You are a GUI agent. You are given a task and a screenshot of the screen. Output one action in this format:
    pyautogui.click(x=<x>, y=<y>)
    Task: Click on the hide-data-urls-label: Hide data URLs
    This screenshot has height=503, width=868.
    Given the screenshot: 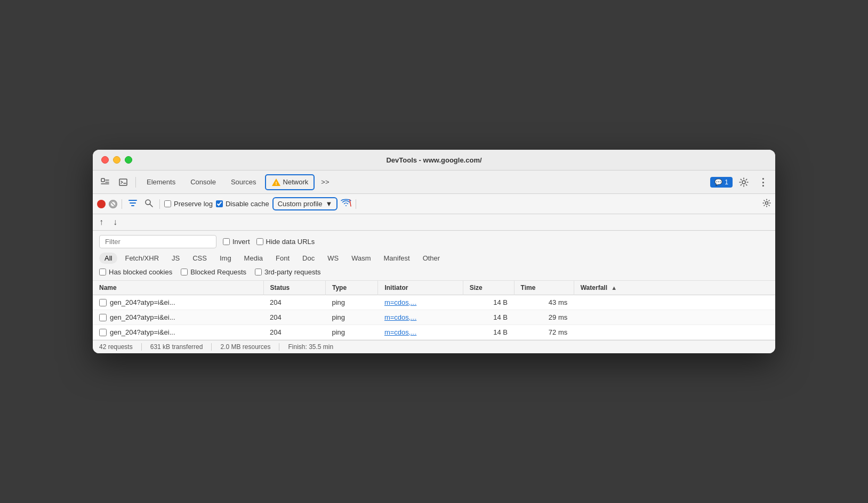 What is the action you would take?
    pyautogui.click(x=286, y=242)
    